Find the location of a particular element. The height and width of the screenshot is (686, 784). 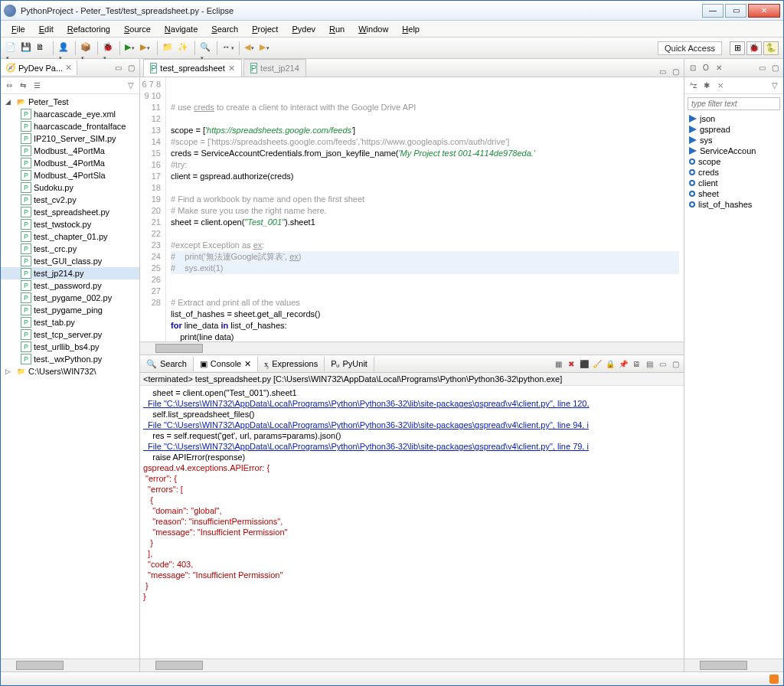

menu-help: Help is located at coordinates (410, 29).